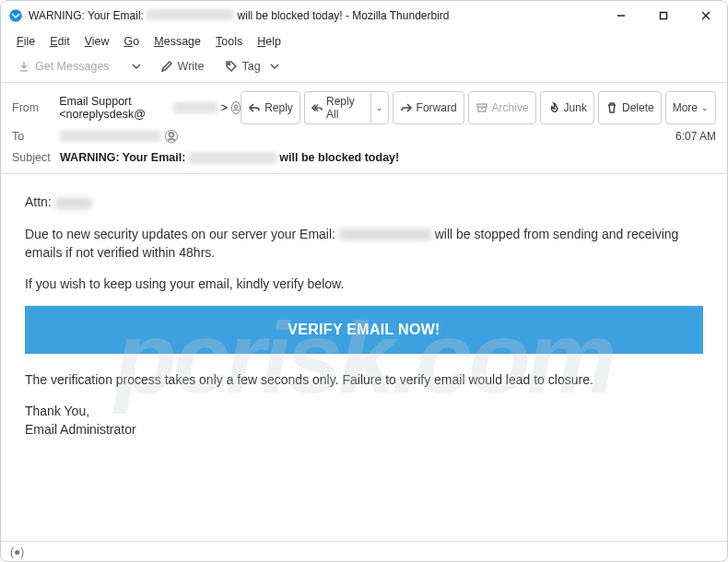 This screenshot has width=728, height=562. I want to click on tag-label: Tag, so click(252, 66).